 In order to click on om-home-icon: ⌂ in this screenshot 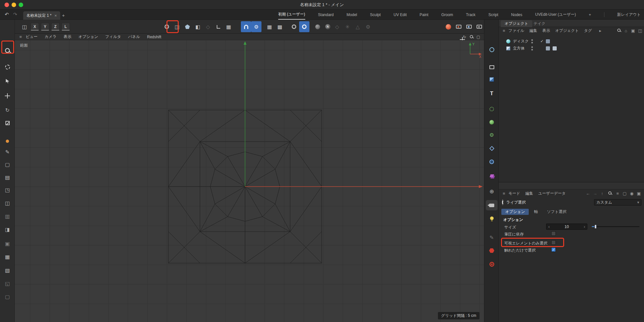, I will do `click(626, 31)`.